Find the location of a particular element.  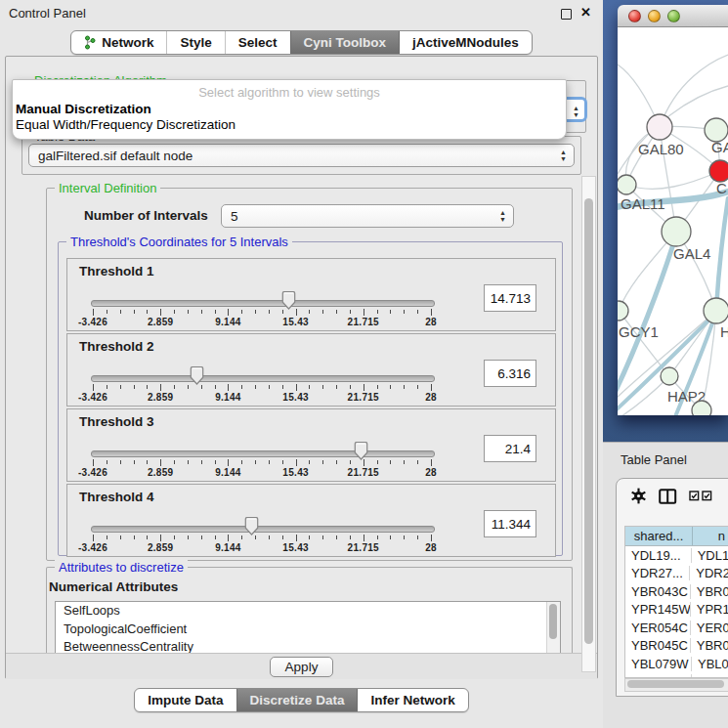

select-columns-icon is located at coordinates (701, 496).